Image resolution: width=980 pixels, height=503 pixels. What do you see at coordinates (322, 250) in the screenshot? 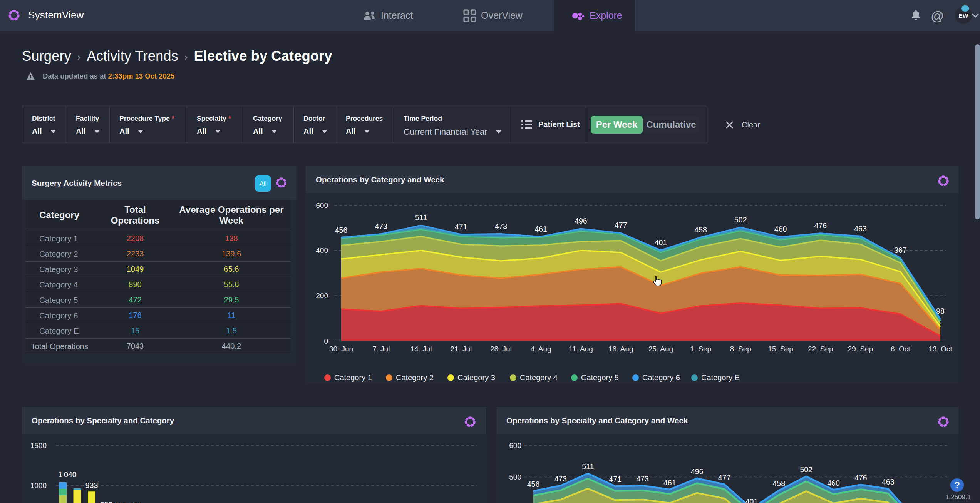
I see `svg-text: 400` at bounding box center [322, 250].